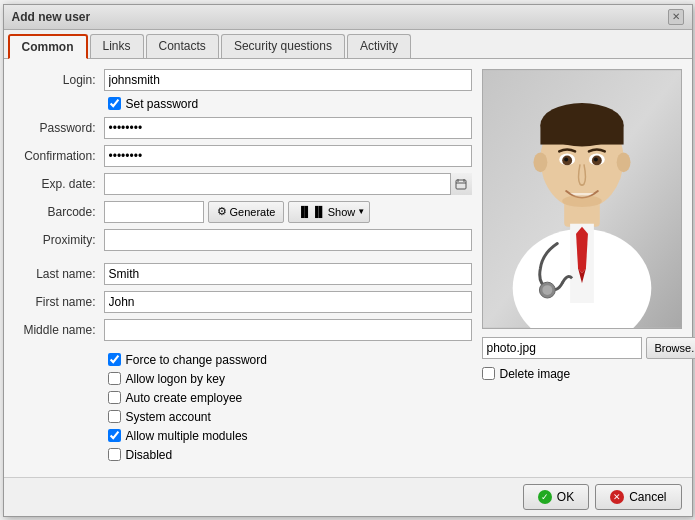  I want to click on ok-label: OK, so click(566, 497).